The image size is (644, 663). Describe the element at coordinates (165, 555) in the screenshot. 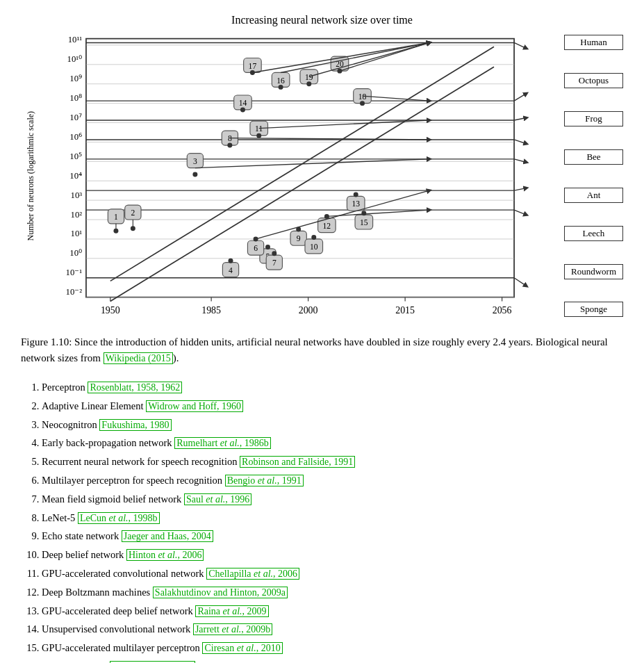

I see `ref-link: Hinton et al., 2006` at that location.